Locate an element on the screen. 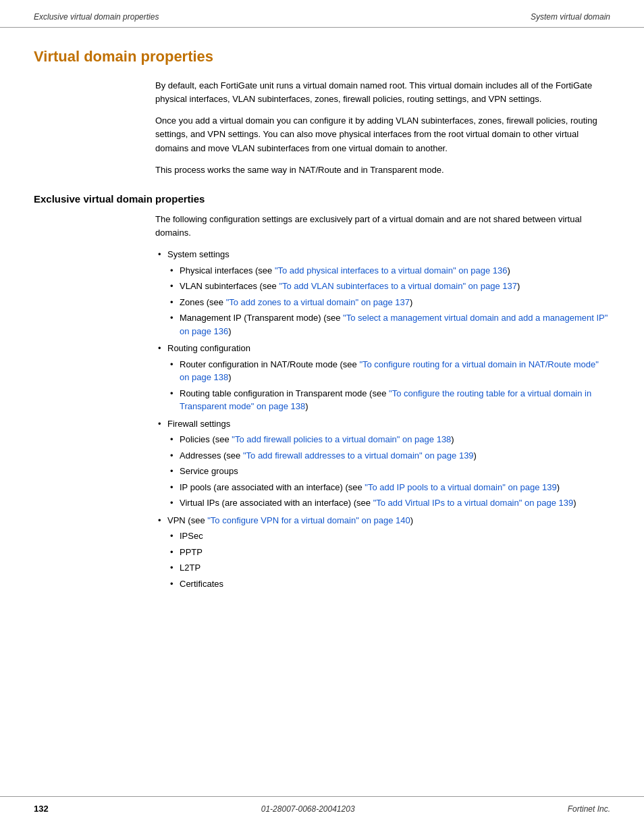 The height and width of the screenshot is (834, 644). list-item-vpn: VPN (see "To configure VPN for a virtual… is located at coordinates (383, 552).